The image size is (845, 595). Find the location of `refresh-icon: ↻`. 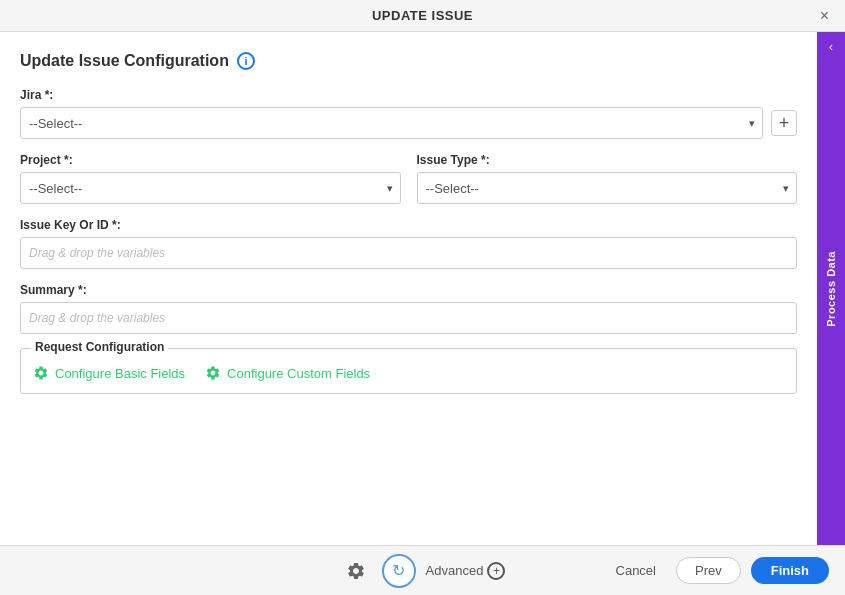

refresh-icon: ↻ is located at coordinates (398, 570).